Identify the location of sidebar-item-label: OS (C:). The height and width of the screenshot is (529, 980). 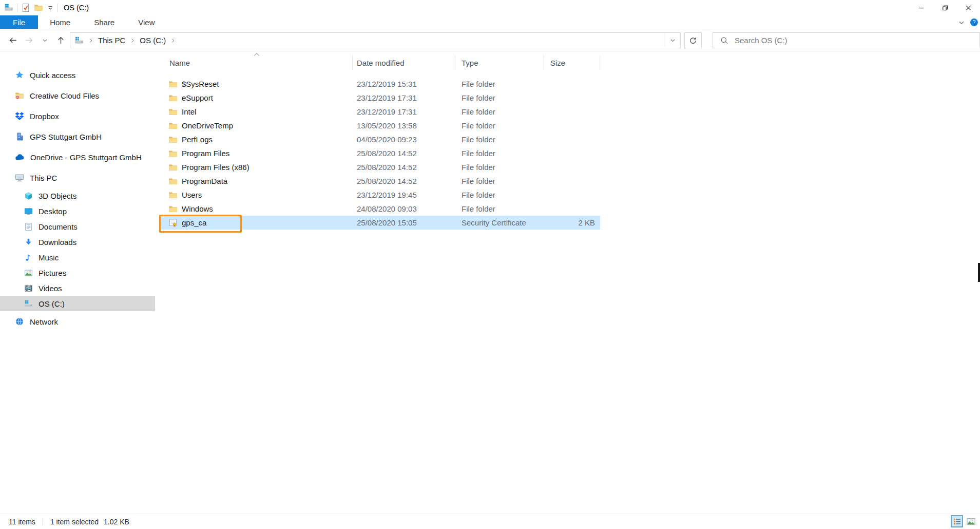
(51, 304).